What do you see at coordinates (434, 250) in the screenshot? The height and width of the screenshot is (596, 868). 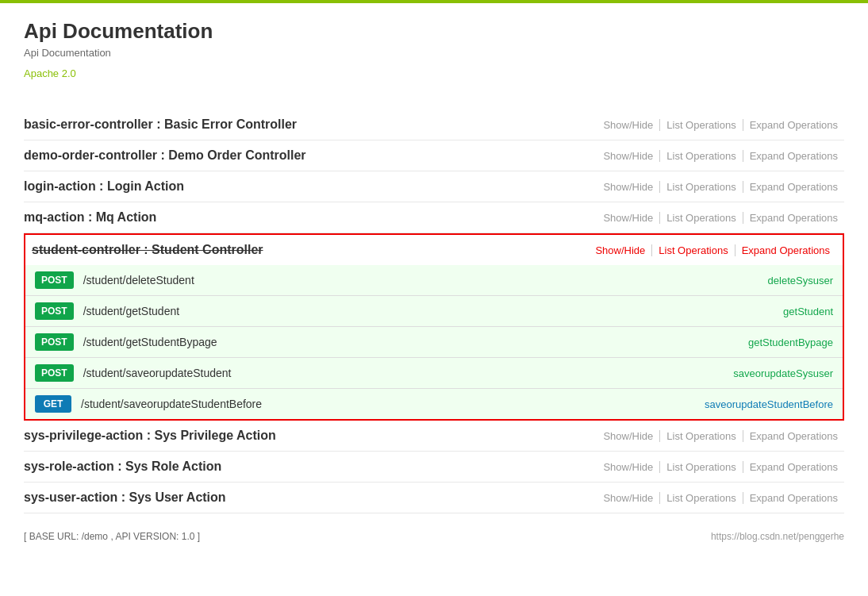 I see `student-controller-header-row: student-controller : Student Controller …` at bounding box center [434, 250].